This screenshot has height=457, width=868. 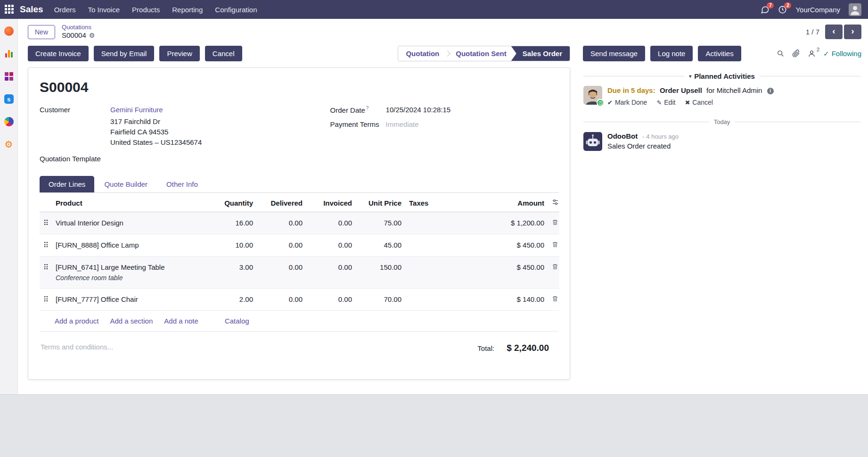 What do you see at coordinates (699, 103) in the screenshot?
I see `cancel-activity-button: ✖Cancel` at bounding box center [699, 103].